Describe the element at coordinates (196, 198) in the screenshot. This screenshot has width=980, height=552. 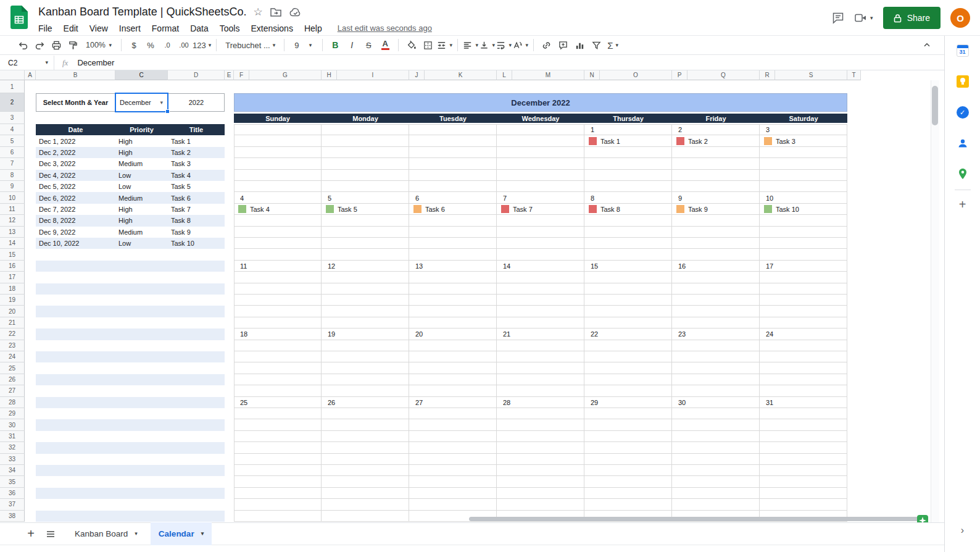
I see `task-title-cell: Task 6` at that location.